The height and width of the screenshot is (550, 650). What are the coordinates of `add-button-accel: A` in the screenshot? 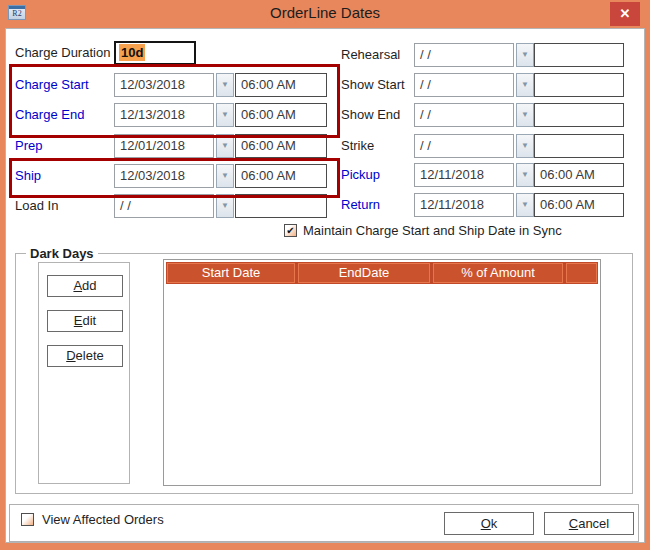 It's located at (78, 286).